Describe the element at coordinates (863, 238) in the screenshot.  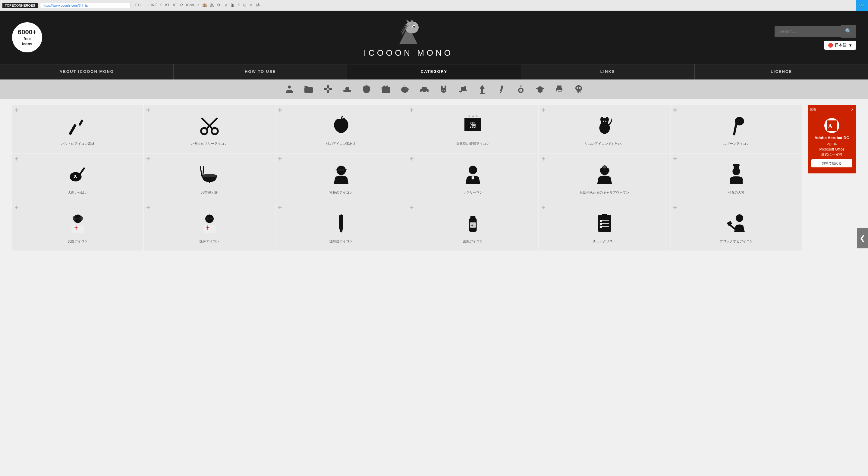
I see `right-arrow-button: ❮` at that location.